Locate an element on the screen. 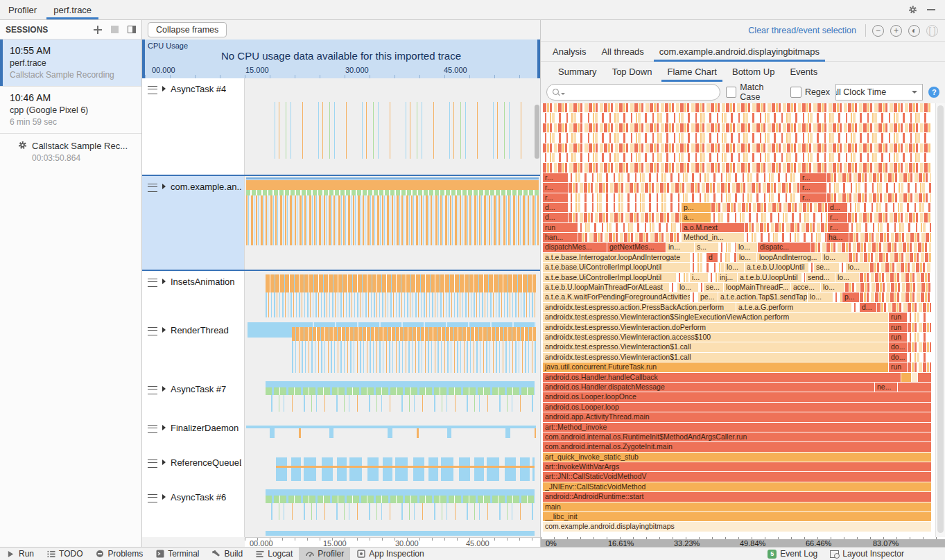  flame-segment: do... is located at coordinates (898, 358).